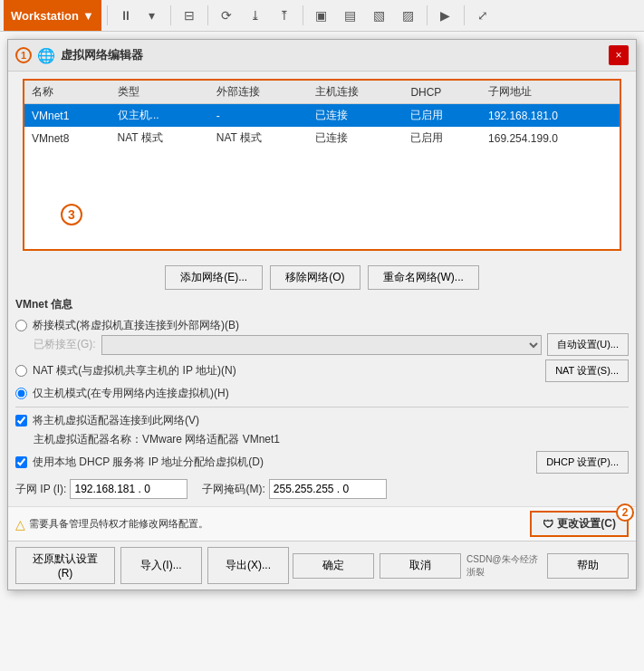  Describe the element at coordinates (483, 15) in the screenshot. I see `fullscreen-button: ⤢` at that location.